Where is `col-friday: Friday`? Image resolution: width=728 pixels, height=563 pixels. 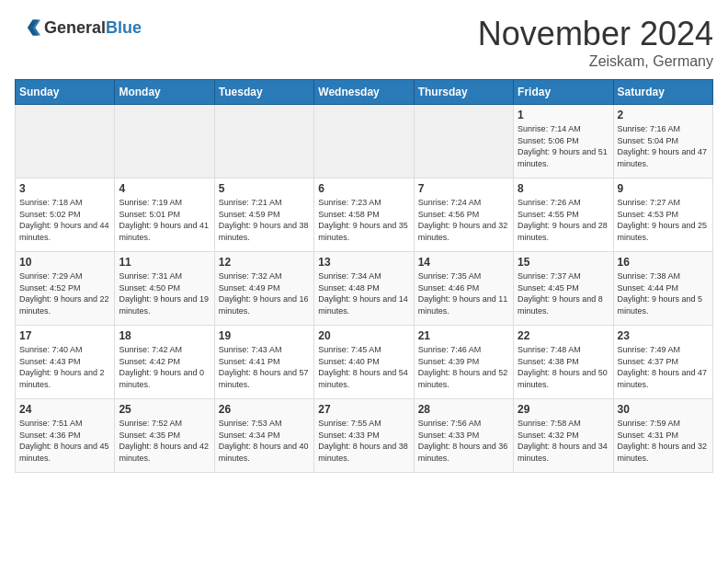
col-friday: Friday is located at coordinates (563, 92).